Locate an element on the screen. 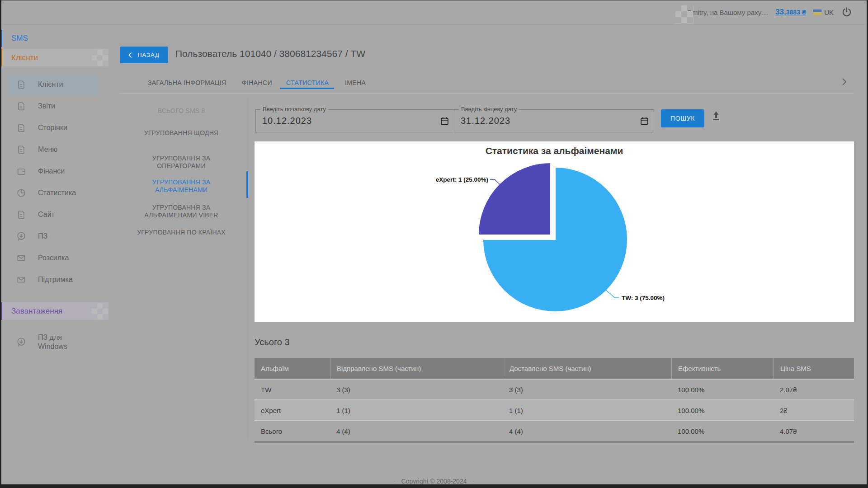 The width and height of the screenshot is (868, 488). statistics-subnav: ВСЬОГО SMS 8 УГРУПОВАННЯ ЩОДНЯ УГРУПОВАН… is located at coordinates (181, 270).